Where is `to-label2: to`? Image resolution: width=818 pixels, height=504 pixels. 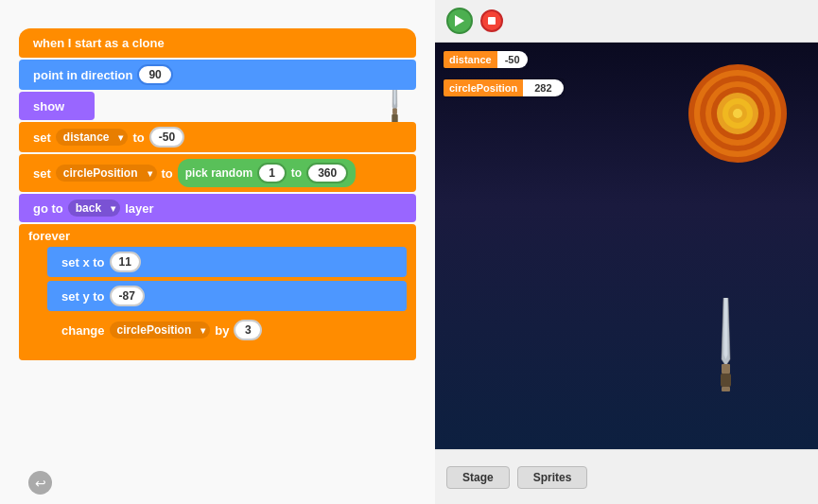
to-label2: to is located at coordinates (167, 174).